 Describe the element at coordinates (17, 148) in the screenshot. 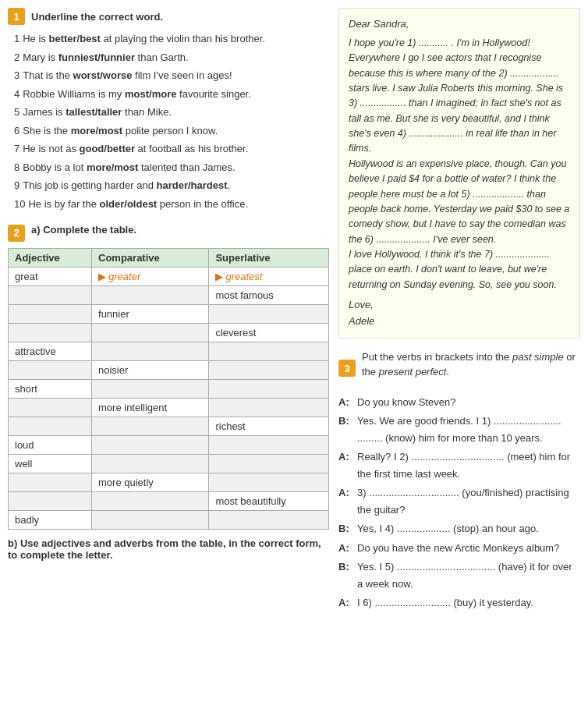

I see `item-num: 7` at that location.